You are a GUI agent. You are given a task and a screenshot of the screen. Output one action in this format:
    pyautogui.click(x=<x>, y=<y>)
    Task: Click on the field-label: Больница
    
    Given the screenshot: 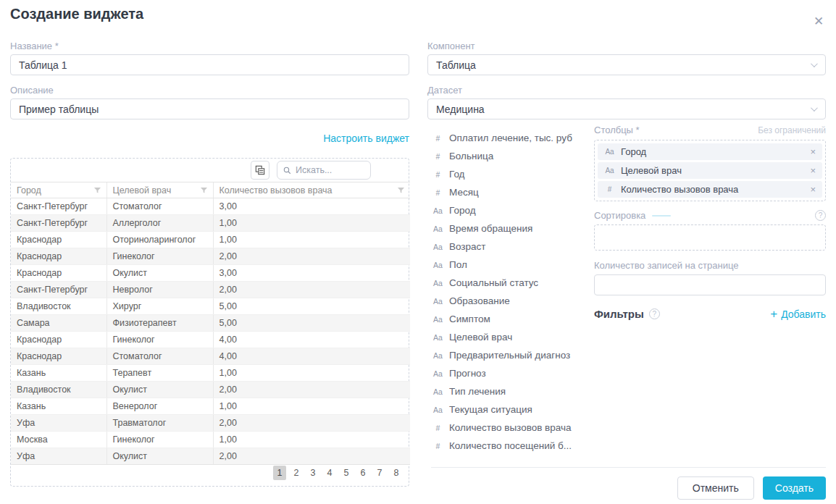 What is the action you would take?
    pyautogui.click(x=471, y=156)
    